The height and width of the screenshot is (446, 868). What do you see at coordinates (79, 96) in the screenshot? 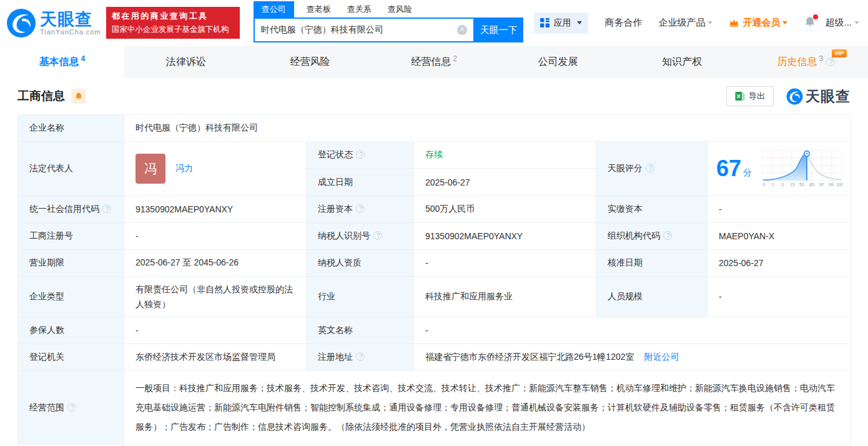
I see `bell-icon` at bounding box center [79, 96].